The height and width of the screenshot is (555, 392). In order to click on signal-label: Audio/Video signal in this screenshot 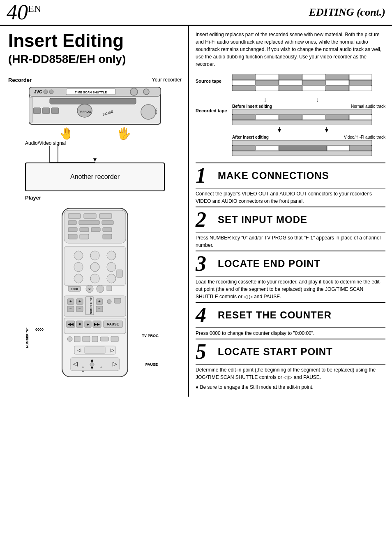, I will do `click(95, 143)`.